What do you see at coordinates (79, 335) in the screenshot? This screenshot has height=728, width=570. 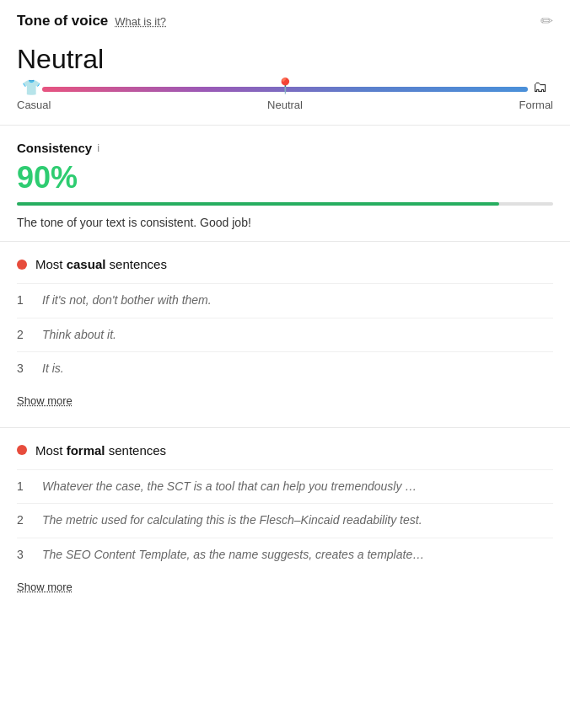 I see `sentence-text: Think about it.` at bounding box center [79, 335].